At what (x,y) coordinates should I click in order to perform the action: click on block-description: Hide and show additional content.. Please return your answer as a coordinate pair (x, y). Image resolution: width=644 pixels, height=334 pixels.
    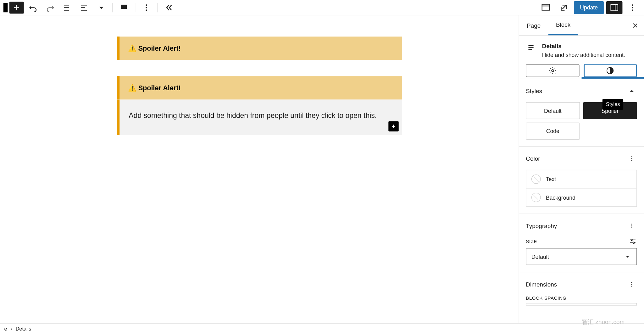
    Looking at the image, I should click on (584, 55).